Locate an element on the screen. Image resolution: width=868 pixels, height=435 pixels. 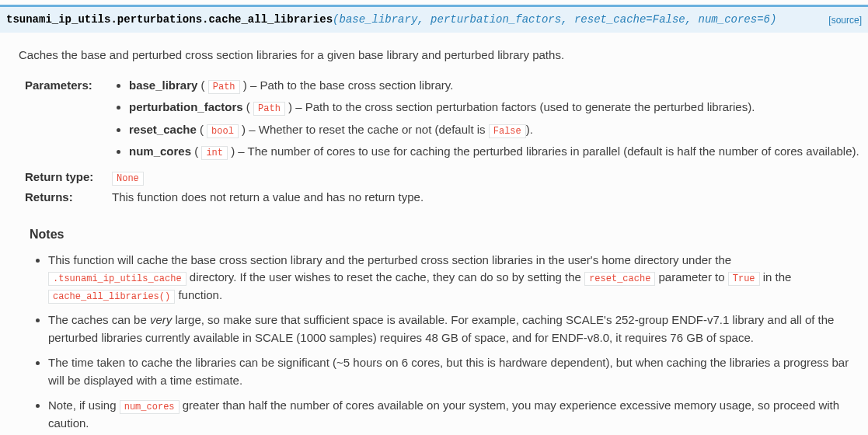
param-desc: ). is located at coordinates (530, 129).